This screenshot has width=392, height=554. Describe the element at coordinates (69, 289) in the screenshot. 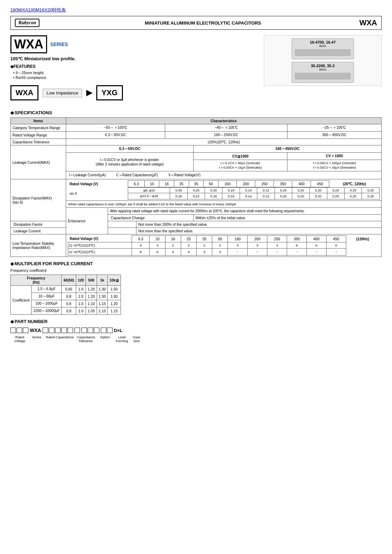

I see `val-1-1: 0.65` at that location.